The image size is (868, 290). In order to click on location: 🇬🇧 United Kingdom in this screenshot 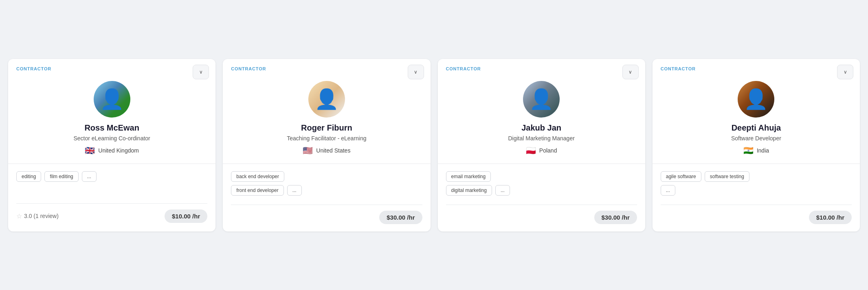, I will do `click(112, 150)`.